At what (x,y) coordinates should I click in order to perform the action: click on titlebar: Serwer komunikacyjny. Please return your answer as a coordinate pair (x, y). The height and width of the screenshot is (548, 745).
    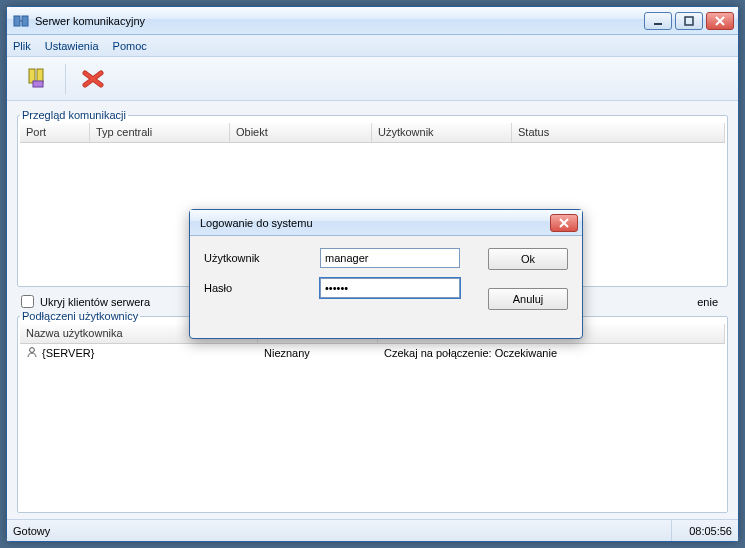
    Looking at the image, I should click on (372, 21).